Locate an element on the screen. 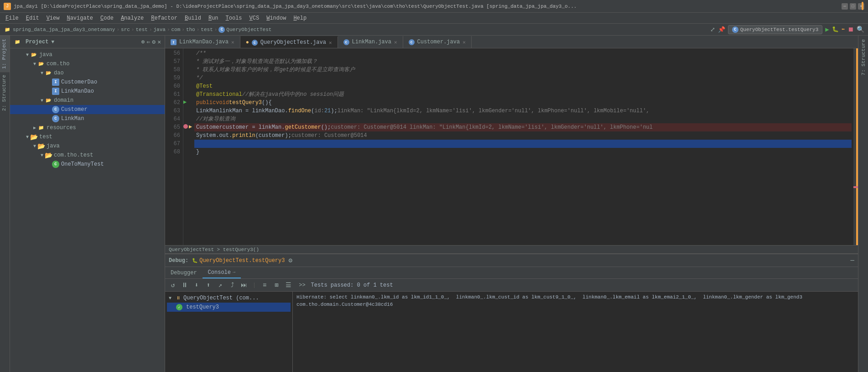 The width and height of the screenshot is (868, 372). debugger-tab: Debugger is located at coordinates (184, 273).